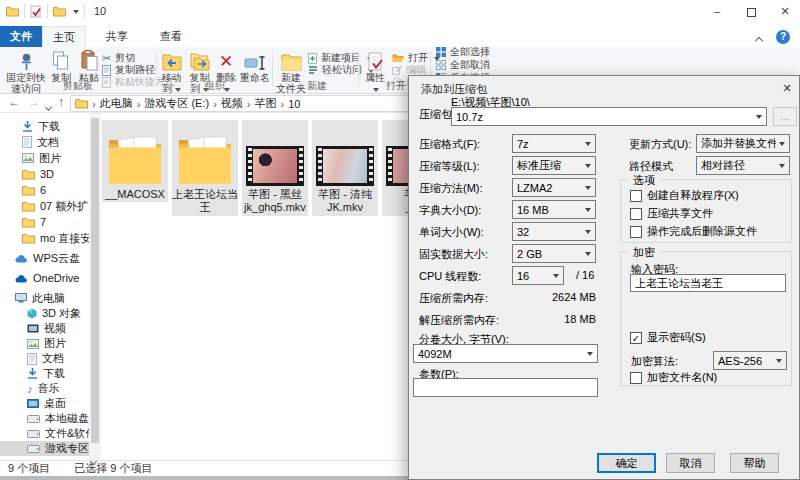 The width and height of the screenshot is (800, 480). I want to click on file-item-laowang-folder: 上老王论坛当老 王, so click(205, 168).